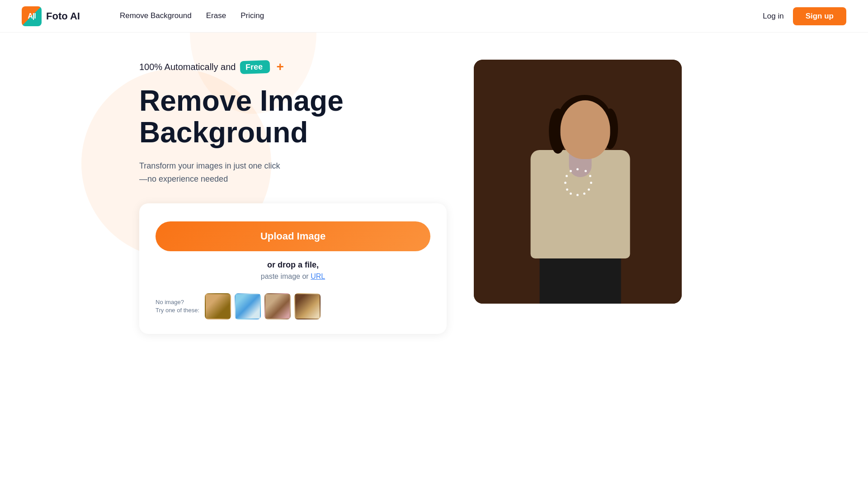 This screenshot has height=488, width=868. I want to click on free-badge-label: Free, so click(255, 67).